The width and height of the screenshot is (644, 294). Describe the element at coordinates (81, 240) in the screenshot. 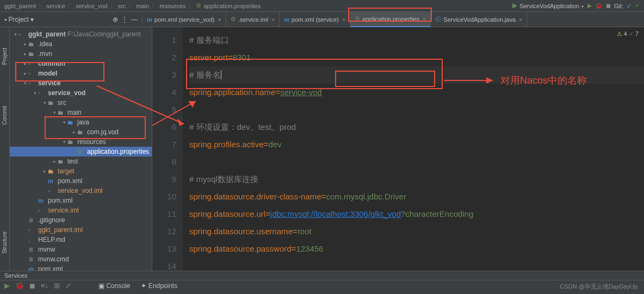

I see `tree-help: ↓HELP.md` at that location.